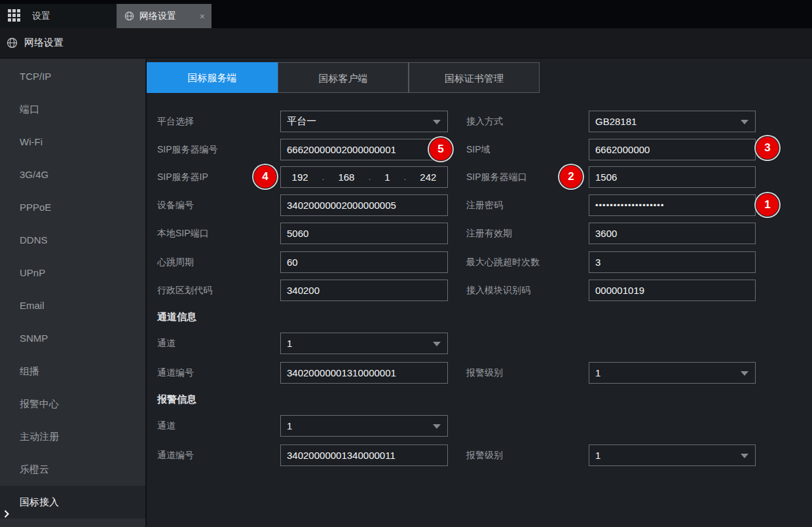 The width and height of the screenshot is (812, 527). I want to click on channel-label: 通道, so click(166, 343).